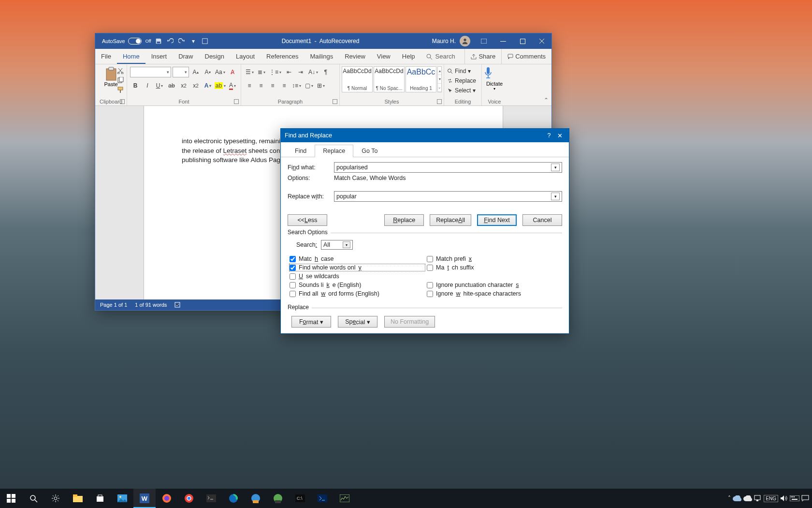 The height and width of the screenshot is (508, 812). What do you see at coordinates (170, 41) in the screenshot?
I see `undo-icon` at bounding box center [170, 41].